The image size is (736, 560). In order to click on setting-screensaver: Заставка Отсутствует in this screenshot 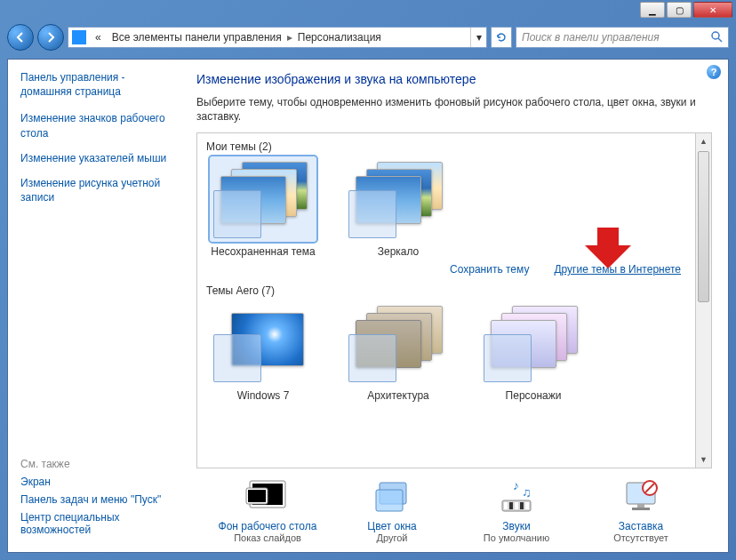, I will do `click(641, 510)`.